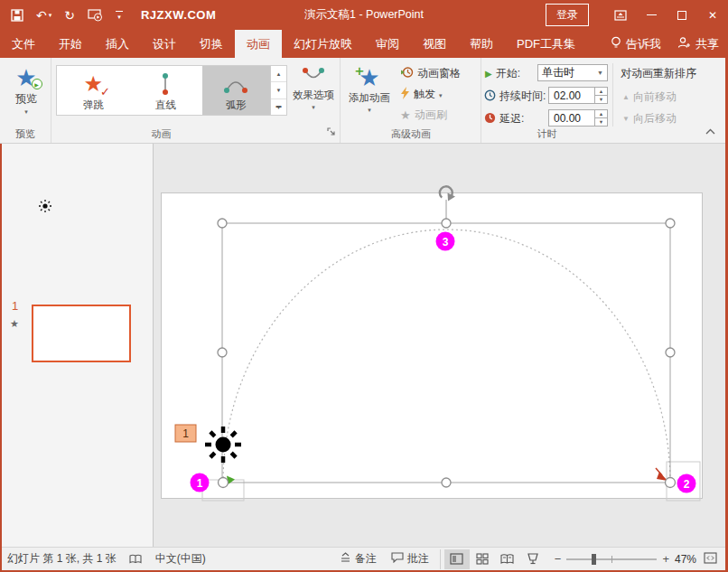 This screenshot has height=572, width=728. What do you see at coordinates (490, 119) in the screenshot?
I see `delay-clock-icon` at bounding box center [490, 119].